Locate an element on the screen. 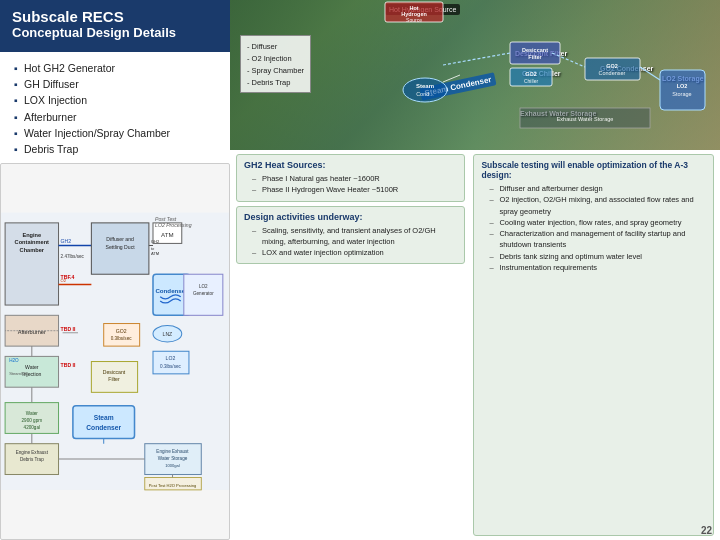 The height and width of the screenshot is (540, 720). svg-text: Water Storage is located at coordinates (173, 460).